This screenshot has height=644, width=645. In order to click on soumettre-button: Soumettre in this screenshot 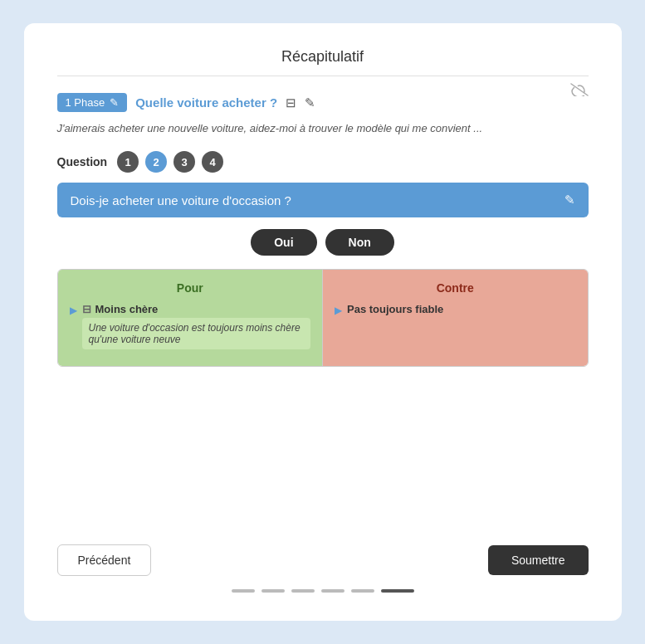, I will do `click(538, 560)`.